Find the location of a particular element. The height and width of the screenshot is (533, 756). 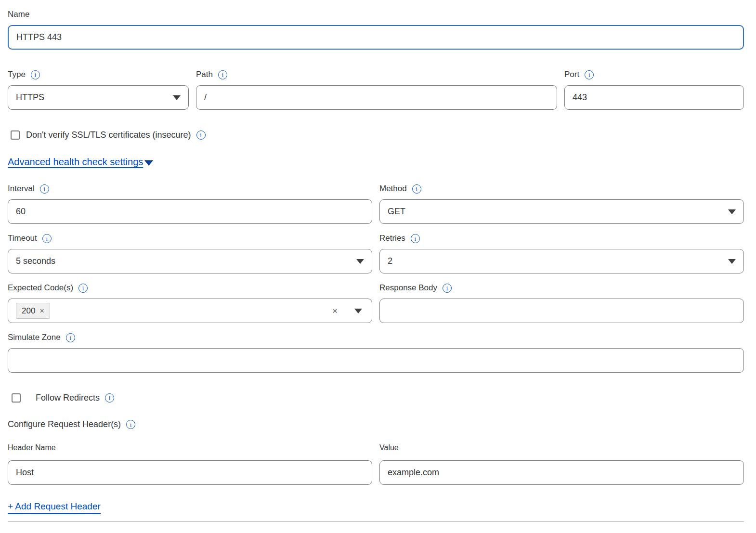

response-body-label-text: Response Body is located at coordinates (408, 288).